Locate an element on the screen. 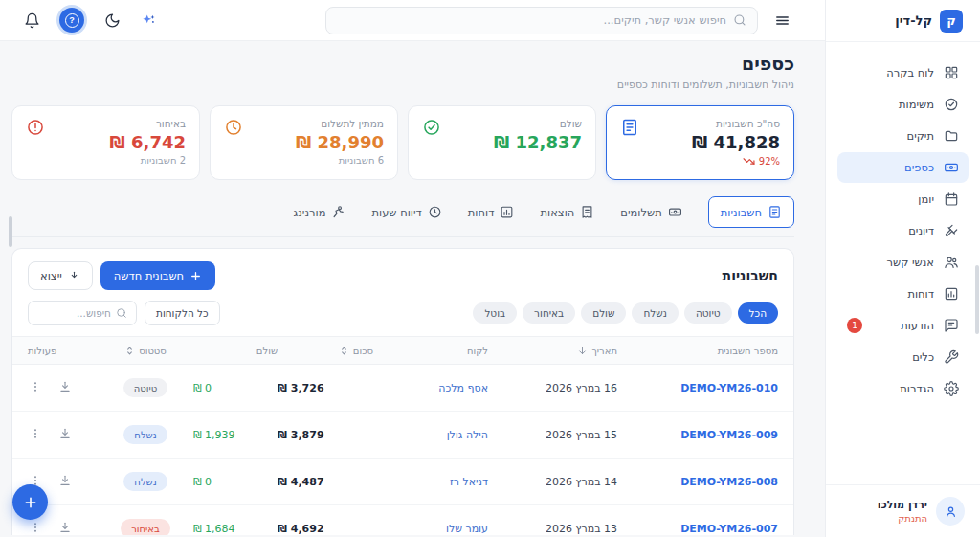  client-link: עומר שלו is located at coordinates (431, 528).